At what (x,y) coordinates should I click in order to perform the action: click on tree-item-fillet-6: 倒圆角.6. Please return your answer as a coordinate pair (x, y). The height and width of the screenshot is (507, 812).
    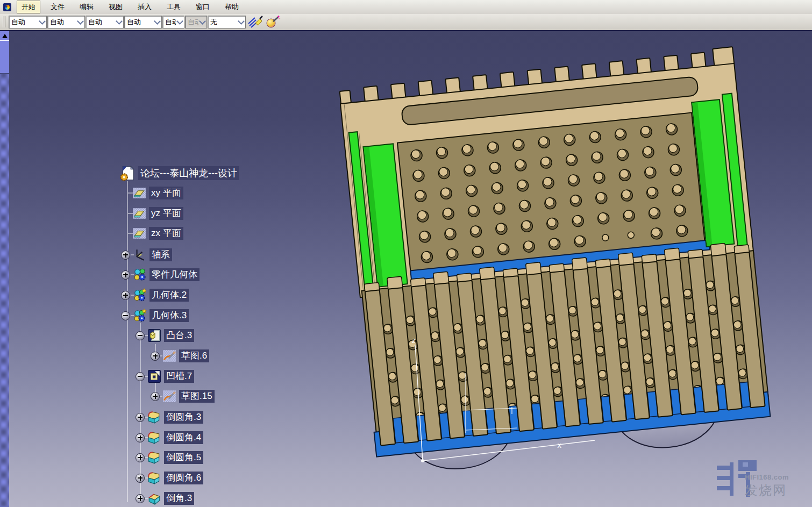
    Looking at the image, I should click on (169, 478).